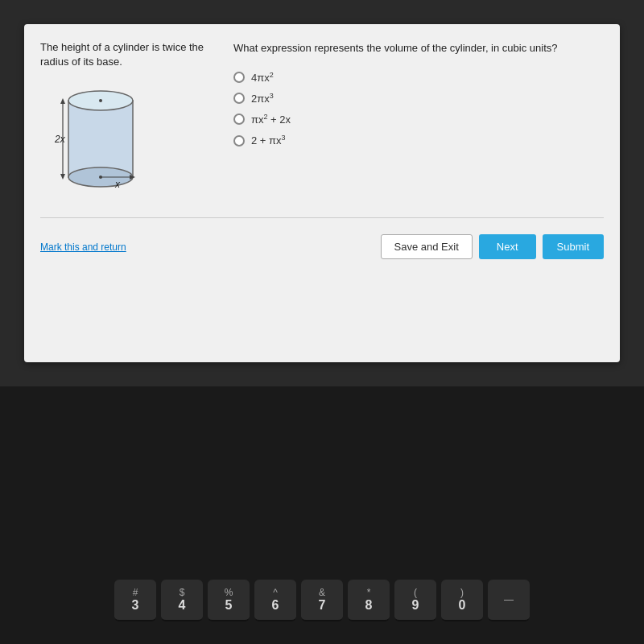 Image resolution: width=644 pixels, height=644 pixels. Describe the element at coordinates (462, 592) in the screenshot. I see `key-0-symbol: )` at that location.